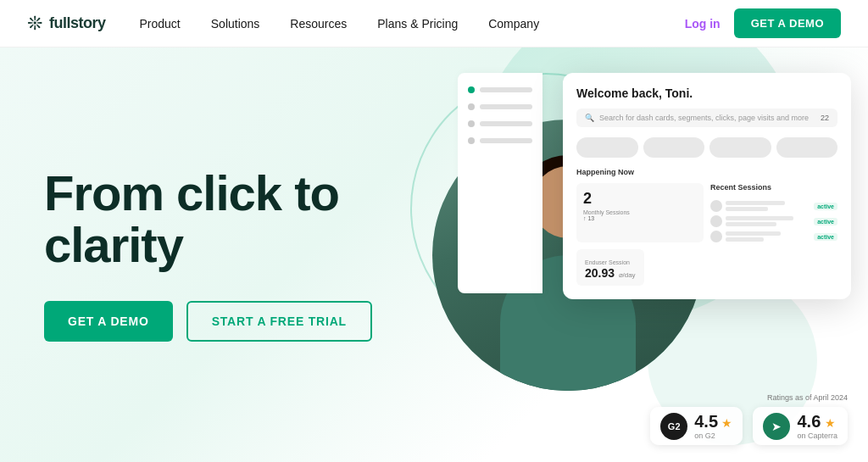 Image resolution: width=868 pixels, height=462 pixels. I want to click on sidebar-row-home, so click(500, 90).